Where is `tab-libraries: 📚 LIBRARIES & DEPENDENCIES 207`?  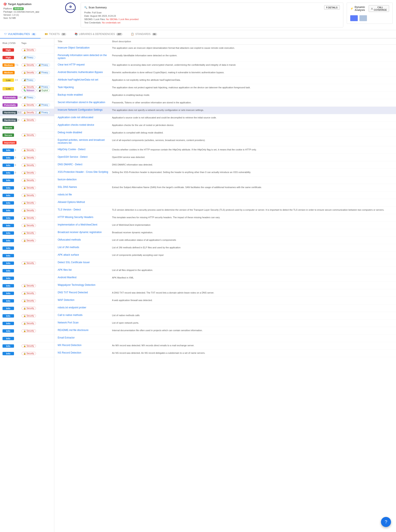 tab-libraries: 📚 LIBRARIES & DEPENDENCIES 207 is located at coordinates (99, 34).